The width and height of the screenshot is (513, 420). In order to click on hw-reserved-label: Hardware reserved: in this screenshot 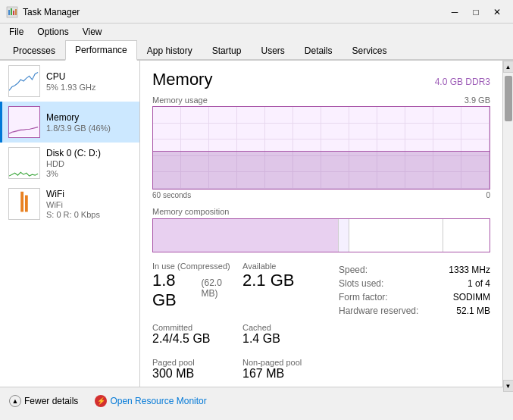, I will do `click(379, 311)`.